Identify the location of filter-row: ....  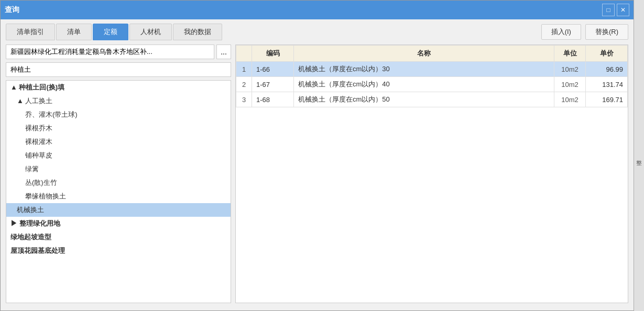
(118, 52).